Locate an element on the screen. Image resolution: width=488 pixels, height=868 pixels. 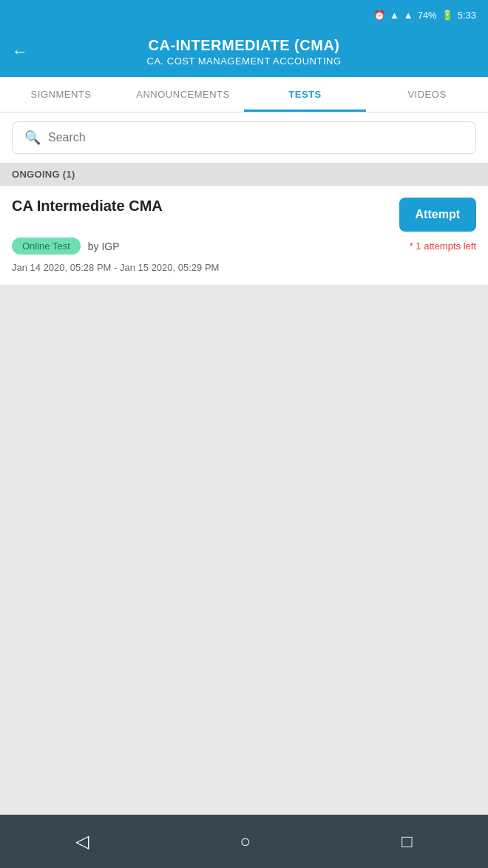
header-title: CA-INTERMEDIATE (CMA) is located at coordinates (244, 46).